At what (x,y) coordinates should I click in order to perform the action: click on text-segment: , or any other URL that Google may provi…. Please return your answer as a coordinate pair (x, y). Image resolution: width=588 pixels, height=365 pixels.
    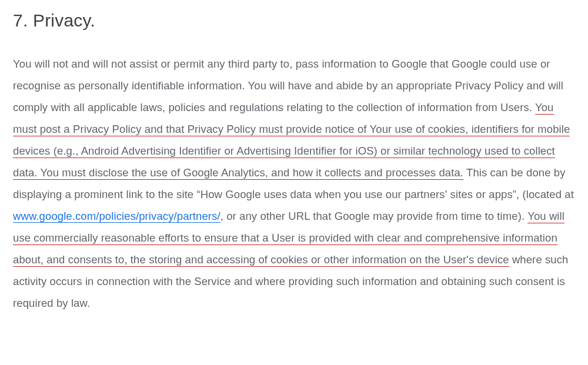
    Looking at the image, I should click on (374, 216).